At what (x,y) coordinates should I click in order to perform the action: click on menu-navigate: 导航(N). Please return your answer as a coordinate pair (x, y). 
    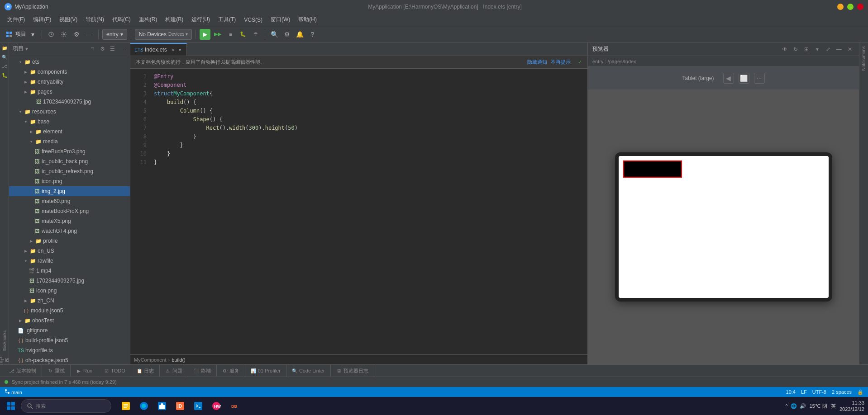
    Looking at the image, I should click on (95, 20).